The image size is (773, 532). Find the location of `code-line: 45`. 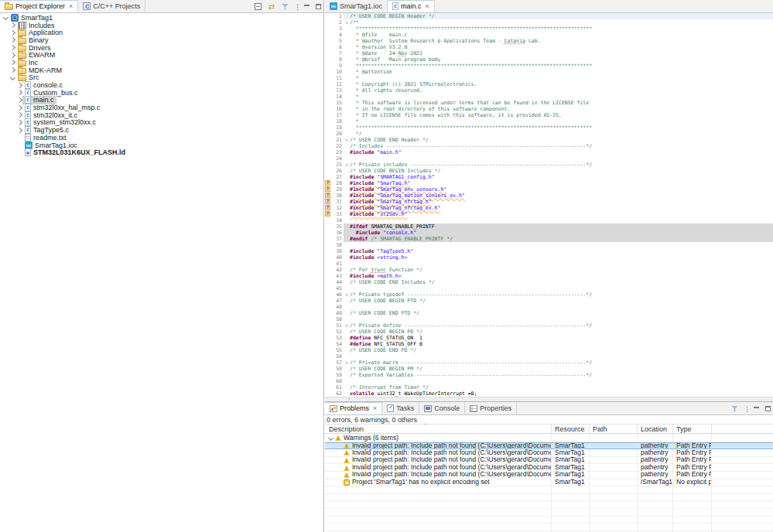

code-line: 45 is located at coordinates (549, 288).